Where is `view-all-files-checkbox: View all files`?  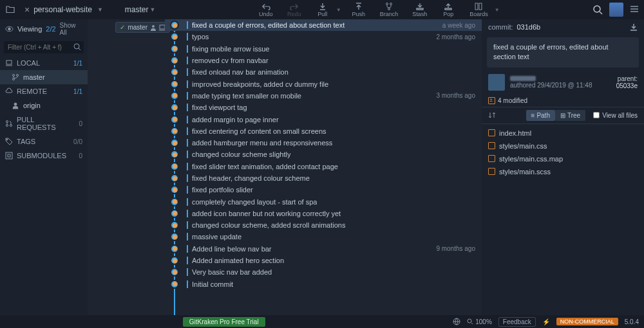 view-all-files-checkbox: View all files is located at coordinates (616, 116).